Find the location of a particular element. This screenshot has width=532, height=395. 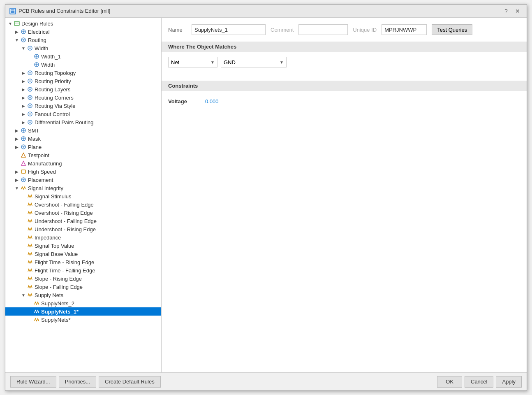

tree-item-routing-via-style: ▶Routing Via Style is located at coordinates (83, 106).